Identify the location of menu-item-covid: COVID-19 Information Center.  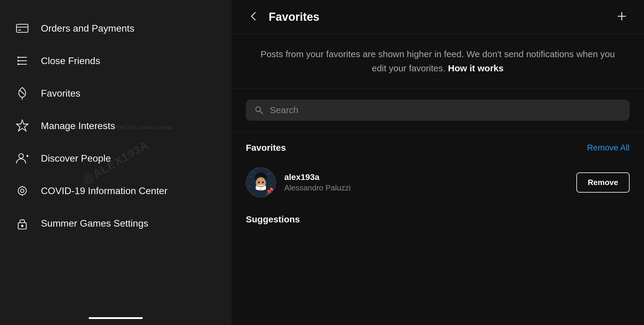
(116, 191).